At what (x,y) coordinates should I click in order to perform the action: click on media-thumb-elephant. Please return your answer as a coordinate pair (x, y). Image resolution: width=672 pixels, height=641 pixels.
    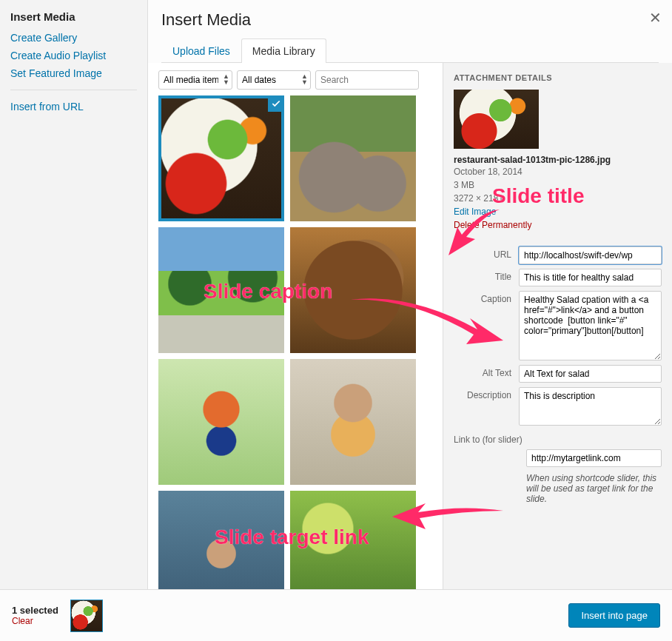
    Looking at the image, I should click on (353, 158).